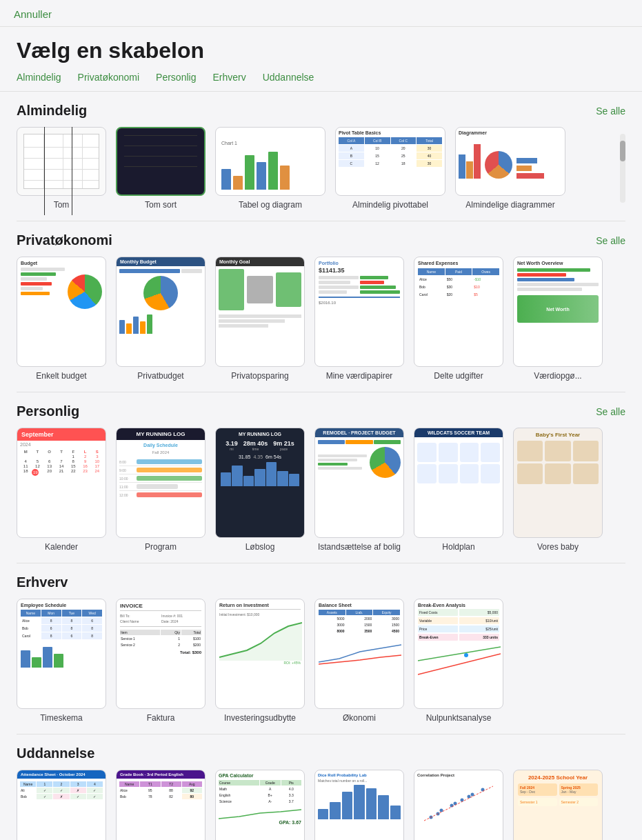  What do you see at coordinates (359, 490) in the screenshot?
I see `template-istandsaettelse: REMODEL · PROJECT BUDGET` at bounding box center [359, 490].